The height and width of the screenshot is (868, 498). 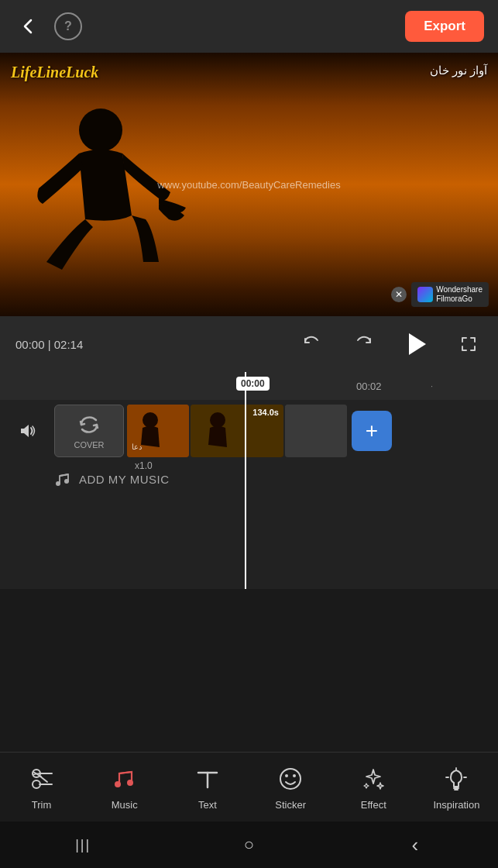 I want to click on video-track-row: COVER دعا, so click(x=249, y=431).